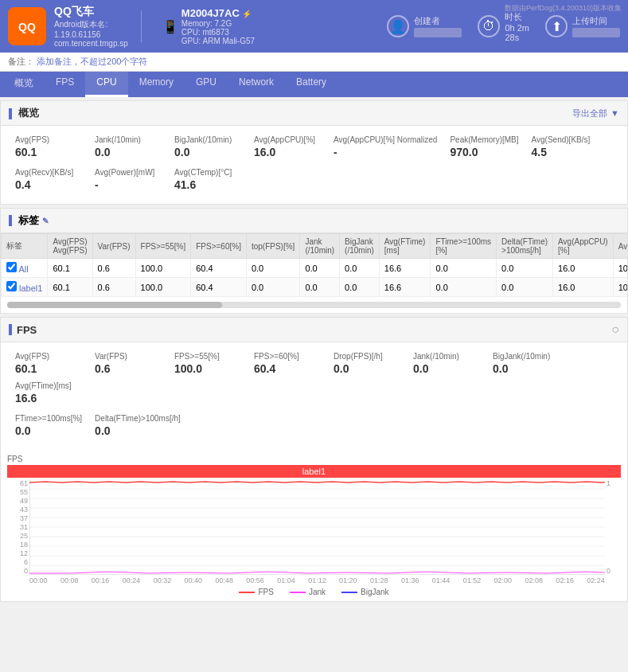 This screenshot has height=672, width=628. I want to click on tag-label1-avgfps: 60.1, so click(70, 287).